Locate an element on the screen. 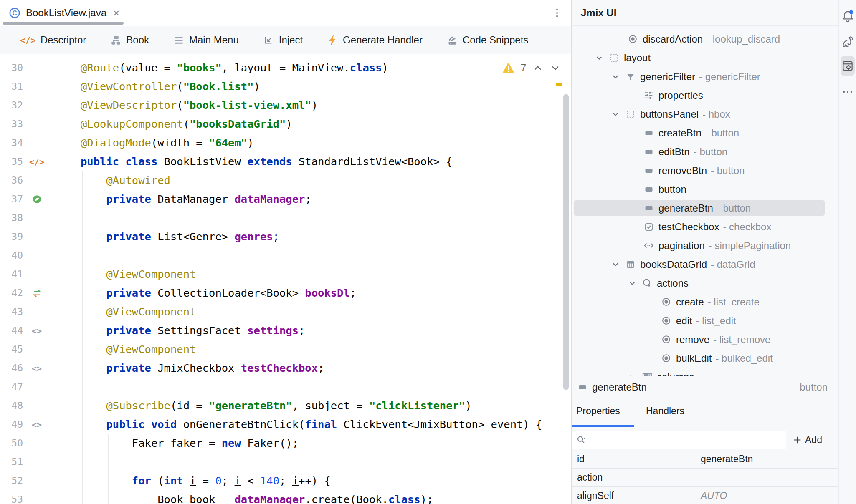 The image size is (856, 504). properties-search-field is located at coordinates (679, 440).